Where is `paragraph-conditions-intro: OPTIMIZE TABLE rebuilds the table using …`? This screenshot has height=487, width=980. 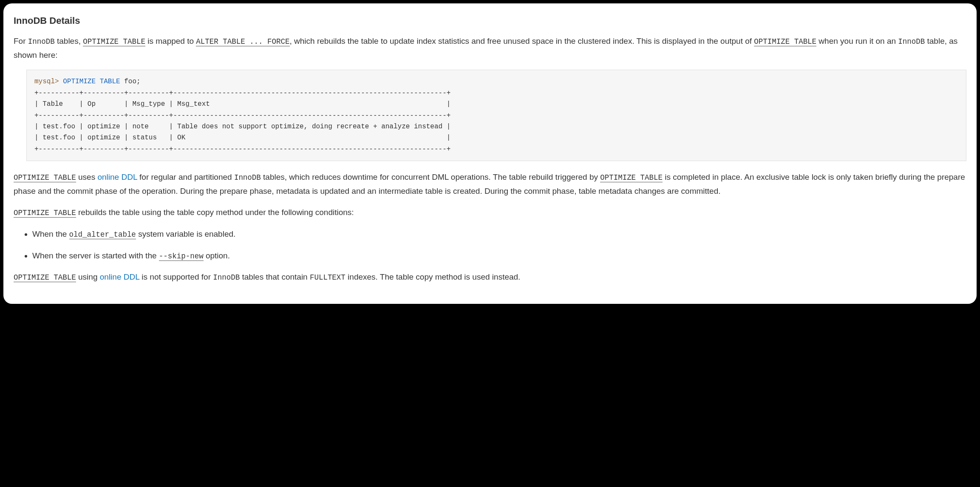
paragraph-conditions-intro: OPTIMIZE TABLE rebuilds the table using … is located at coordinates (490, 212).